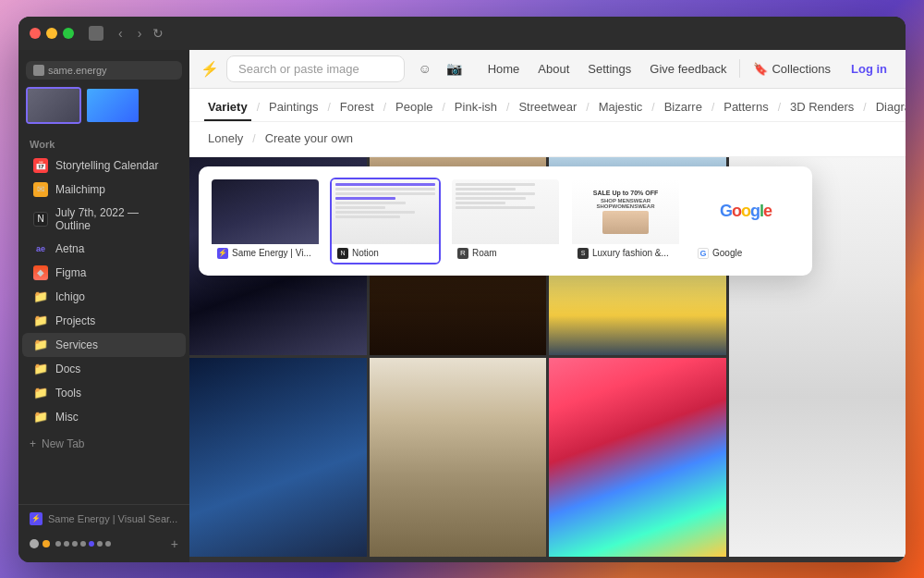 This screenshot has height=578, width=924. What do you see at coordinates (455, 68) in the screenshot?
I see `camera-button: 📷` at bounding box center [455, 68].